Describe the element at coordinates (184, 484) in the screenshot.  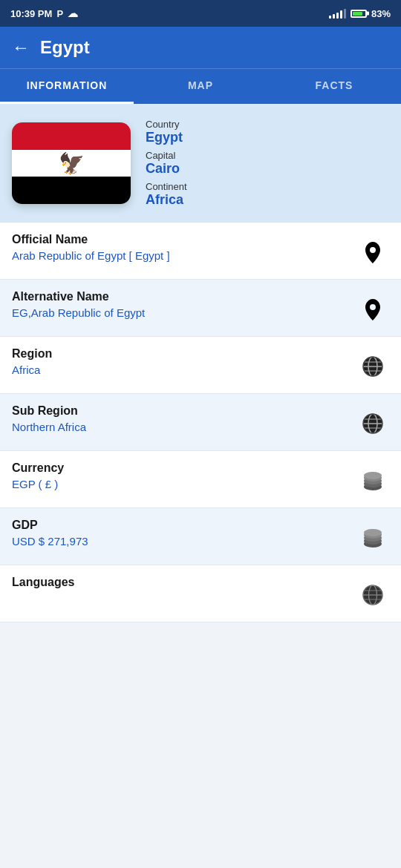
I see `currency-value: EGP ( £ )` at that location.